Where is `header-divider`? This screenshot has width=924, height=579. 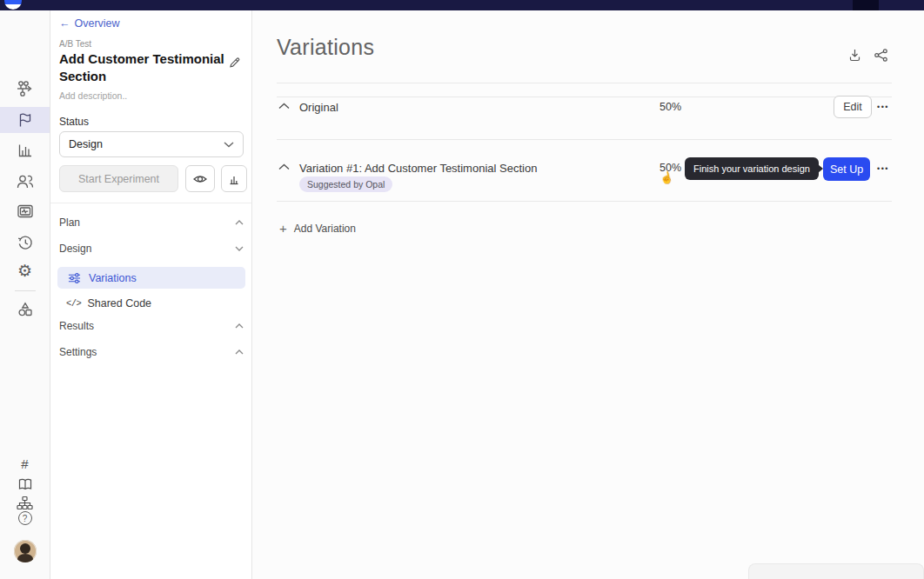
header-divider is located at coordinates (585, 83).